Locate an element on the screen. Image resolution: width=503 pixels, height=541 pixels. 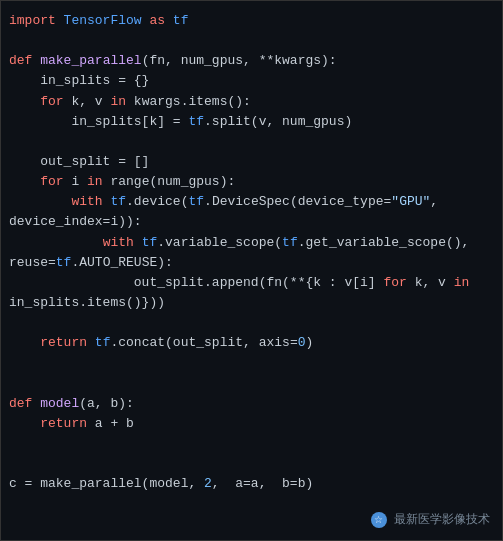
code-line: with tf.variable_scope(tf.get_variable_s… is located at coordinates (252, 243).